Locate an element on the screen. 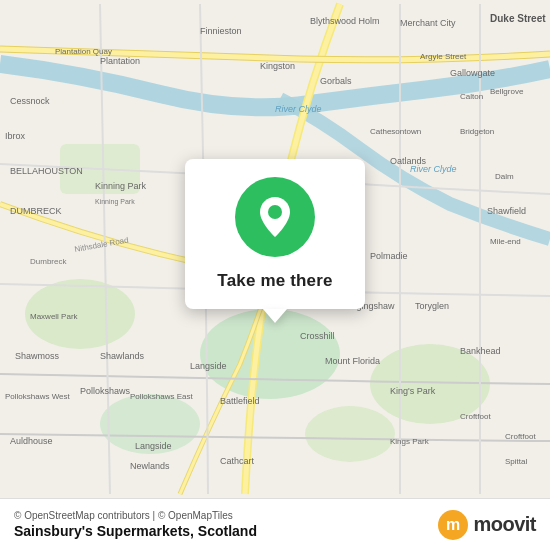  svg-text: Auldhouse is located at coordinates (32, 441).